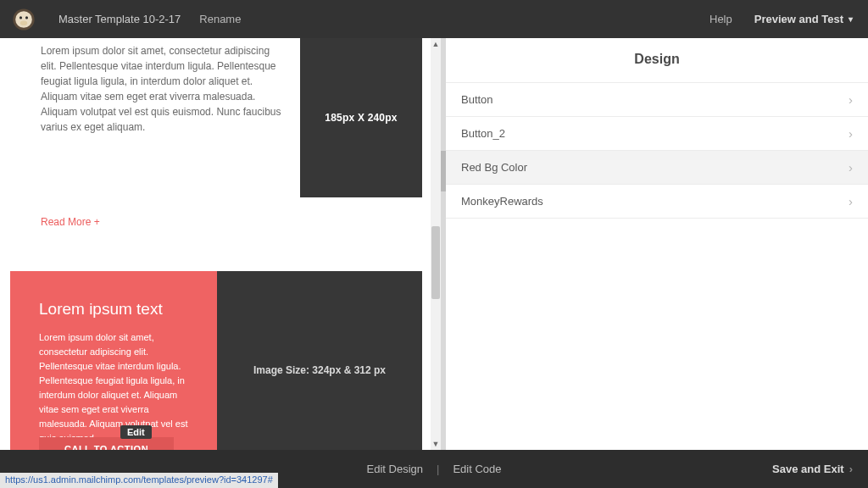 The height and width of the screenshot is (488, 868). I want to click on article-body-text: Lorem ipsum dolor sit amet, consectetur …, so click(147, 118).